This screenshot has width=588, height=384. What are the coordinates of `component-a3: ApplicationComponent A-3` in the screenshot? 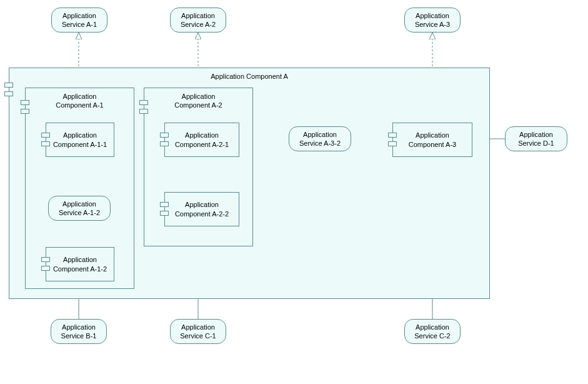 It's located at (432, 140).